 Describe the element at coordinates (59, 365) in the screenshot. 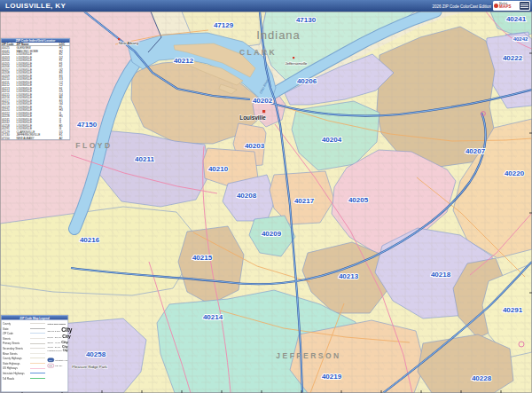

I see `legend-shield-item: 150US Hwy` at that location.